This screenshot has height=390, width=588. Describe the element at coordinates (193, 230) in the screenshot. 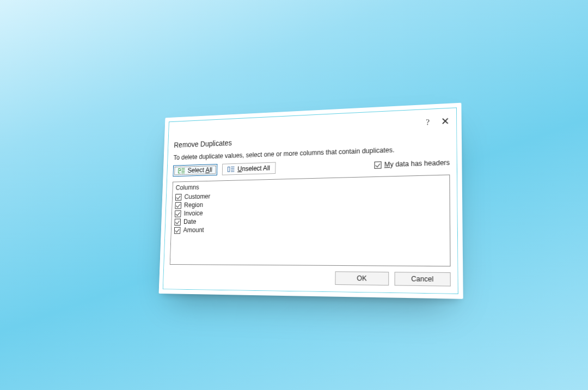

I see `column-label: Amount` at that location.